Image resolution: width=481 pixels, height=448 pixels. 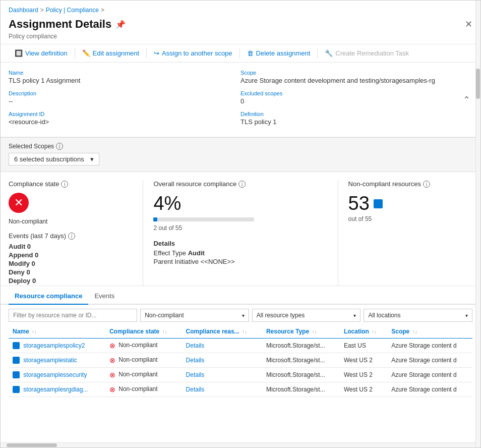 I want to click on resource-link-0: storagesamplespolicy2, so click(x=54, y=346).